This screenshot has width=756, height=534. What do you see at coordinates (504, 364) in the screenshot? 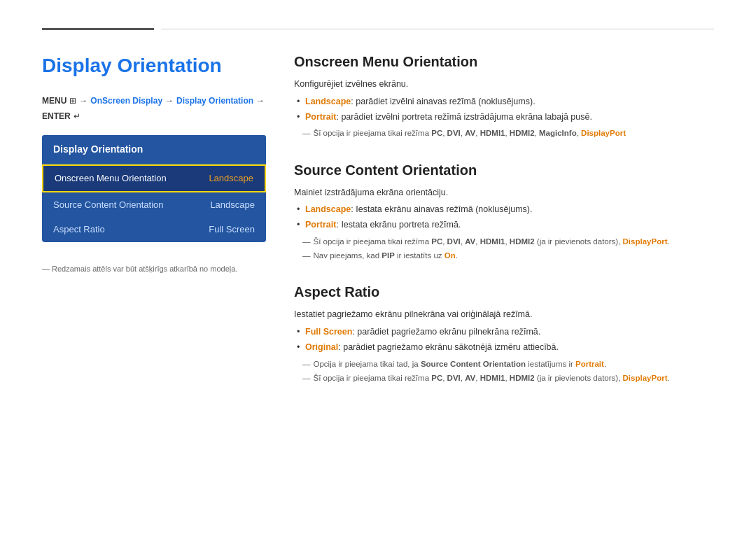
I see `note-aspect-1: Opcija ir pieejama tikai tad, ja Source …` at bounding box center [504, 364].